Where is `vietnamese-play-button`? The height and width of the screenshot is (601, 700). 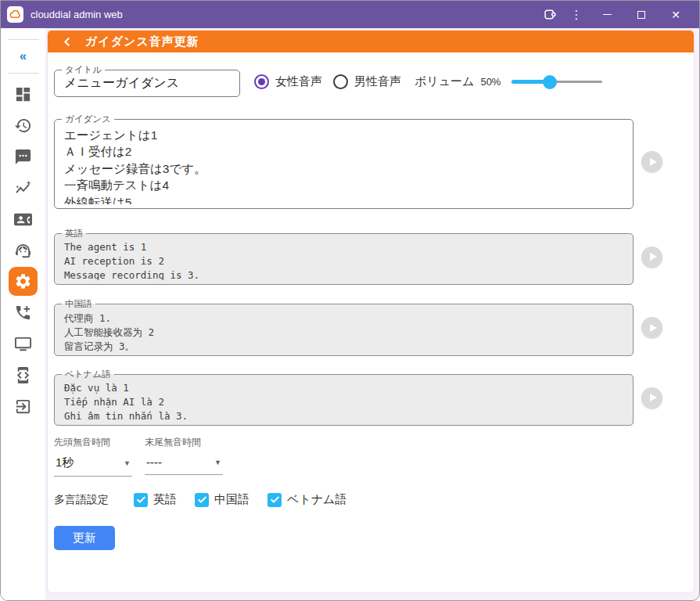 vietnamese-play-button is located at coordinates (652, 398).